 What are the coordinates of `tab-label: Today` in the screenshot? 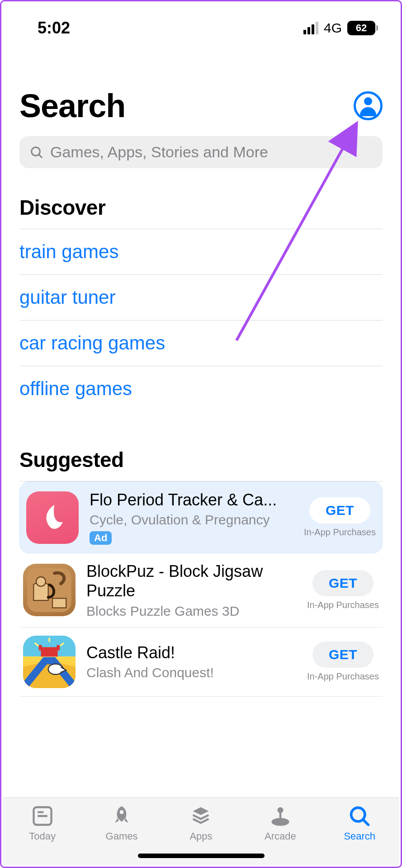 It's located at (43, 836).